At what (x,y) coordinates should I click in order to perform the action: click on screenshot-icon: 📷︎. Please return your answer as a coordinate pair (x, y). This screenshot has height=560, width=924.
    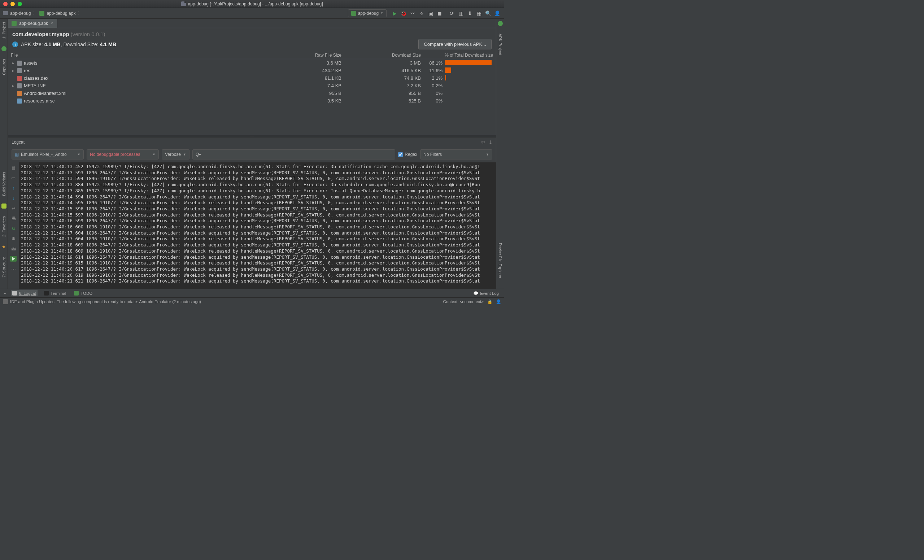
    Looking at the image, I should click on (14, 249).